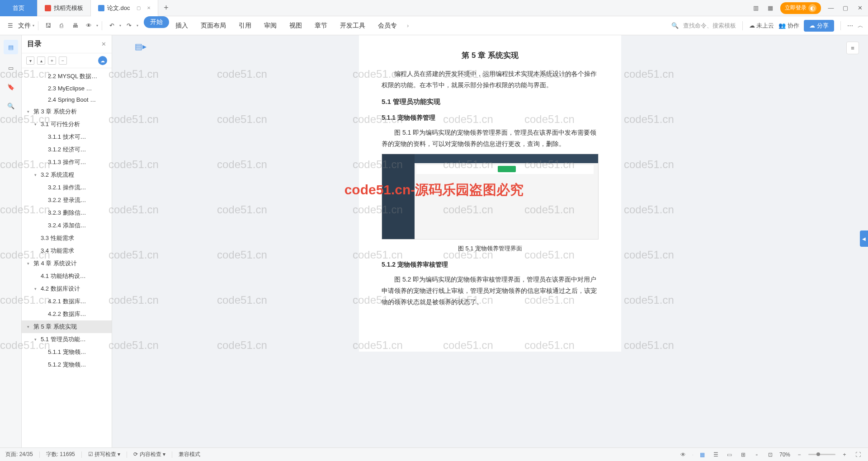 This screenshot has height=461, width=868. I want to click on outline-item: 3.1.2 经济可…, so click(67, 150).